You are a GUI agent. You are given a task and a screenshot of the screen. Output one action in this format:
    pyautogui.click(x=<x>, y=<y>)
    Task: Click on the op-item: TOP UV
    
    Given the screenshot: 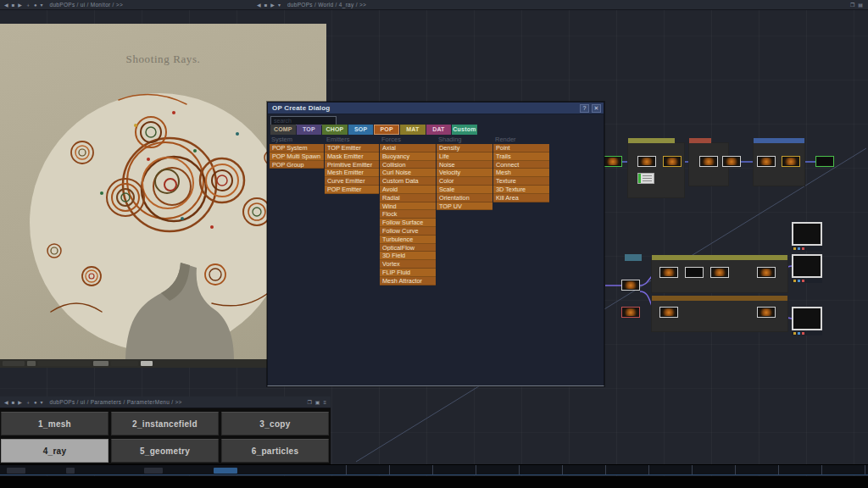 What is the action you would take?
    pyautogui.click(x=465, y=207)
    